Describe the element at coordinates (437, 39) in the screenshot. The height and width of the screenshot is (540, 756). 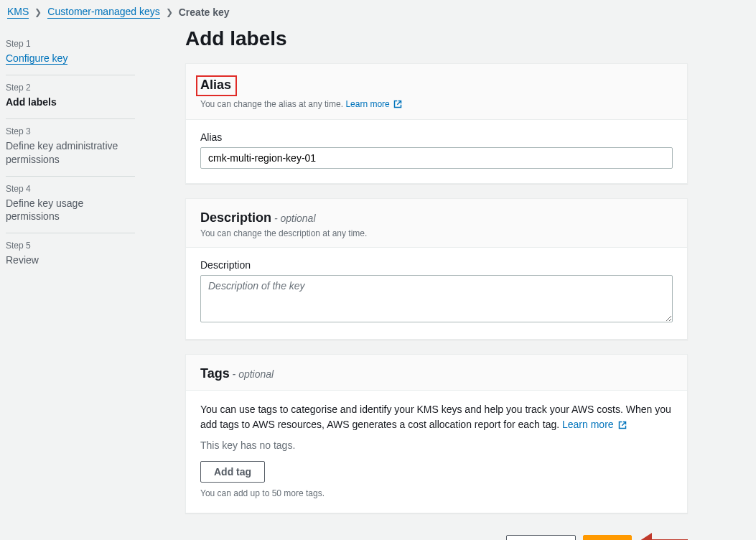
I see `page-title: Add labels` at that location.